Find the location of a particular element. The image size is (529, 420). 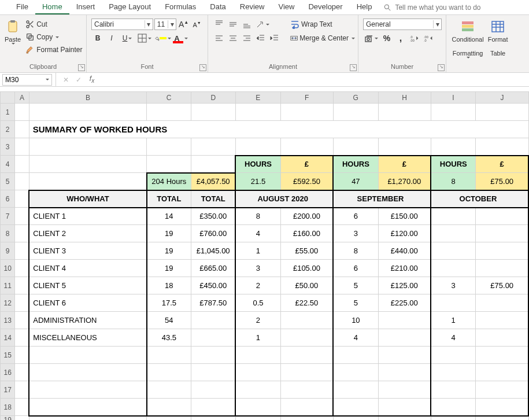

borders-button is located at coordinates (145, 38).